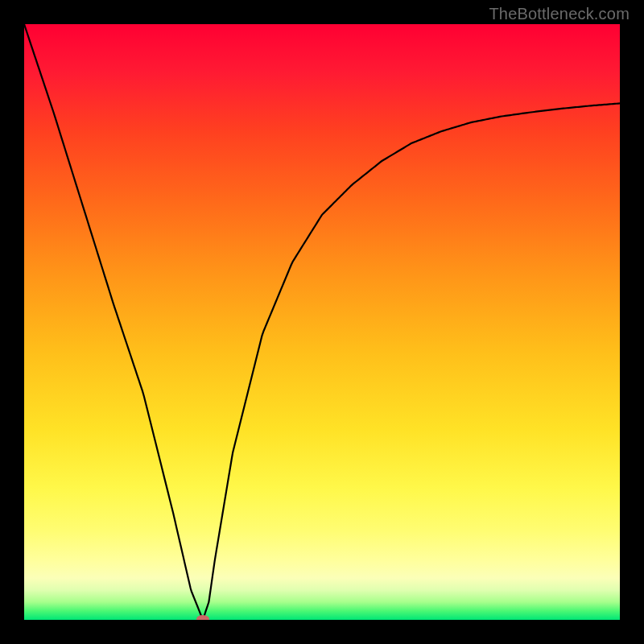  Describe the element at coordinates (559, 14) in the screenshot. I see `watermark-text: TheBottleneck.com` at that location.